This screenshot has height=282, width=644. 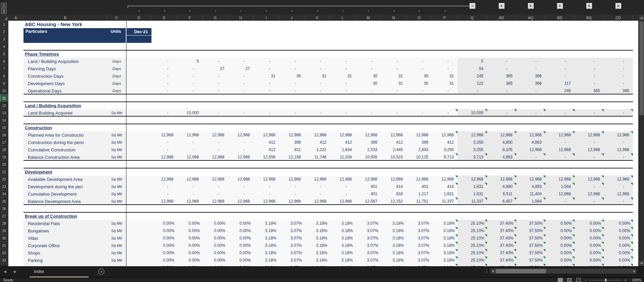 I want to click on cell-BQ24: 12,968, so click(x=589, y=194).